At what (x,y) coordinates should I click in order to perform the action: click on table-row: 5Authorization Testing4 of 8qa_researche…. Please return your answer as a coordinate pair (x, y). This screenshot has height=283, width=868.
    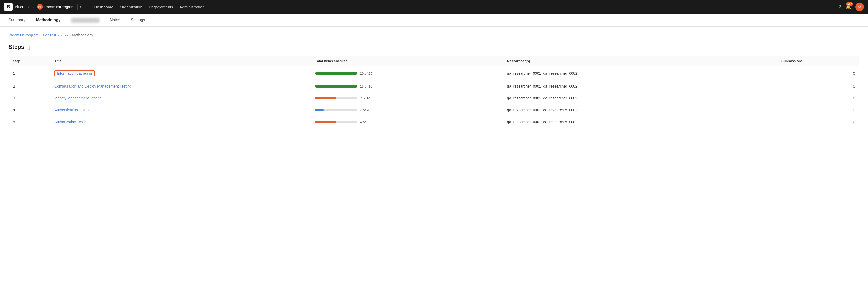
    Looking at the image, I should click on (434, 122).